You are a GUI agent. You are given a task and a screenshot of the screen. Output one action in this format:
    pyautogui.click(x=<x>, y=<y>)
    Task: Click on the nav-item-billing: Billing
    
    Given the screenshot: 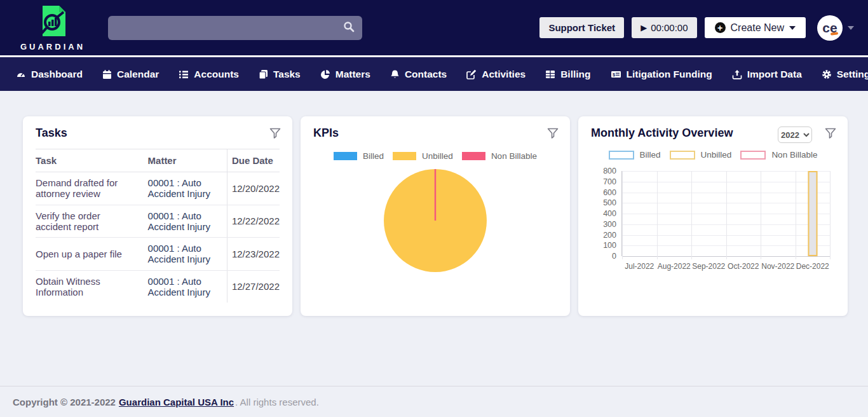 What is the action you would take?
    pyautogui.click(x=568, y=74)
    